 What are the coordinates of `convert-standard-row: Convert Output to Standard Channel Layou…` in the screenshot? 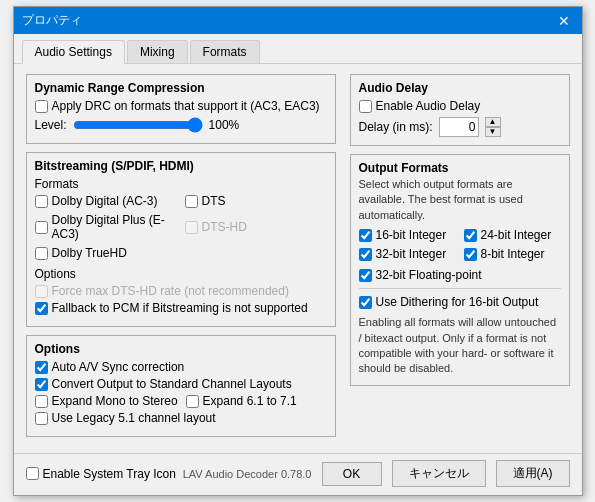 It's located at (181, 384).